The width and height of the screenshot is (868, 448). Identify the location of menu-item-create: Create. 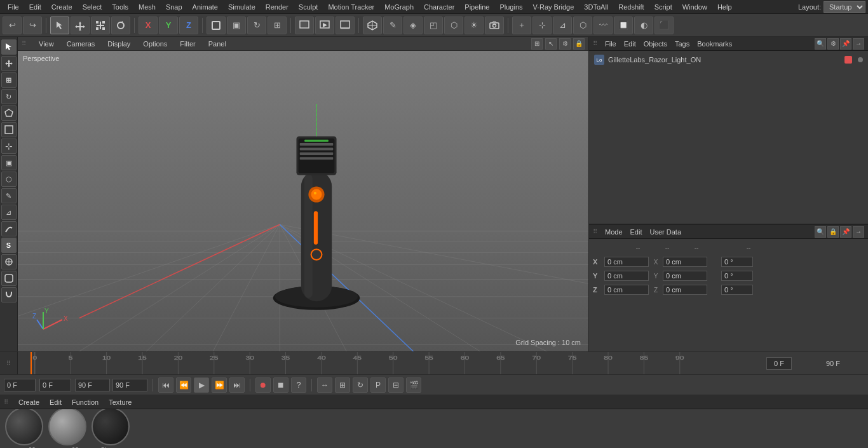
(62, 7).